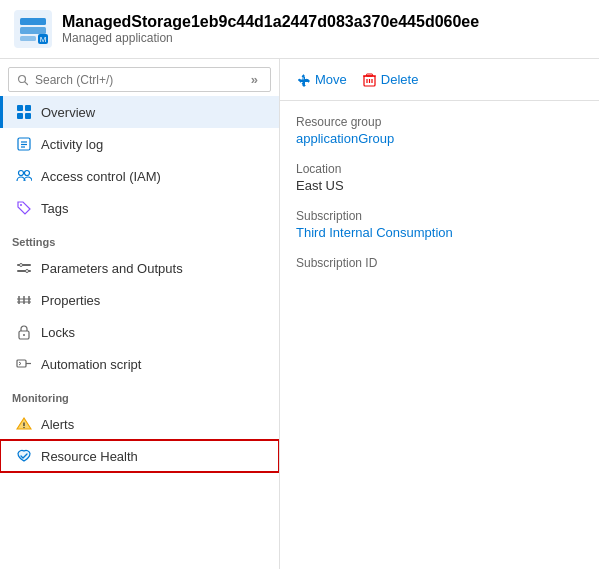 The image size is (599, 569). Describe the element at coordinates (440, 169) in the screenshot. I see `location-label: Location` at that location.